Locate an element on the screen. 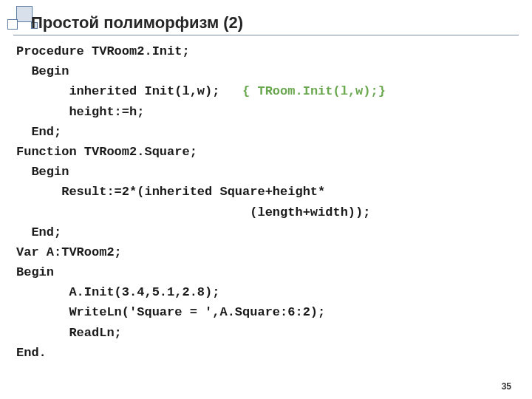  code-line: A.Init(3.4,5.1,2.8); is located at coordinates (118, 293).